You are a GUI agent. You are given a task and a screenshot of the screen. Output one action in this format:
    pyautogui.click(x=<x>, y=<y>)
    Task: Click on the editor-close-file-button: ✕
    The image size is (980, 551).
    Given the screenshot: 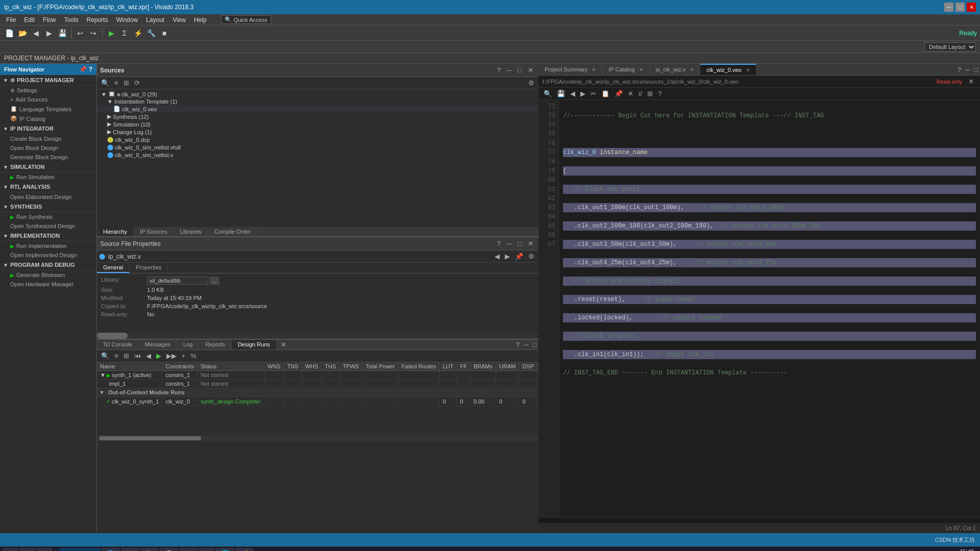 What is the action you would take?
    pyautogui.click(x=971, y=82)
    